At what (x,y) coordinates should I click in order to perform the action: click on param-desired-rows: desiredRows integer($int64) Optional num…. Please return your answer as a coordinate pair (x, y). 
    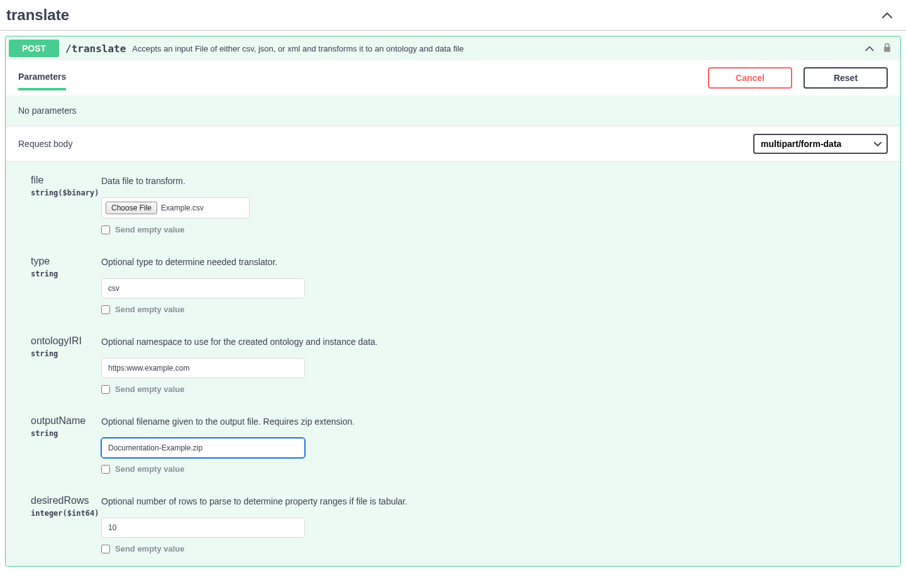
    Looking at the image, I should click on (459, 524).